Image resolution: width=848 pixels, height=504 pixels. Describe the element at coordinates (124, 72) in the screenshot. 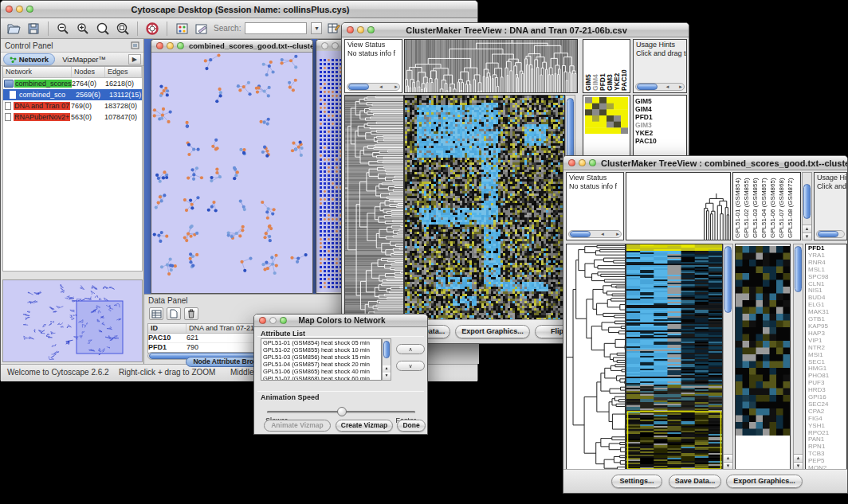

I see `col-header-edges: Edges` at that location.